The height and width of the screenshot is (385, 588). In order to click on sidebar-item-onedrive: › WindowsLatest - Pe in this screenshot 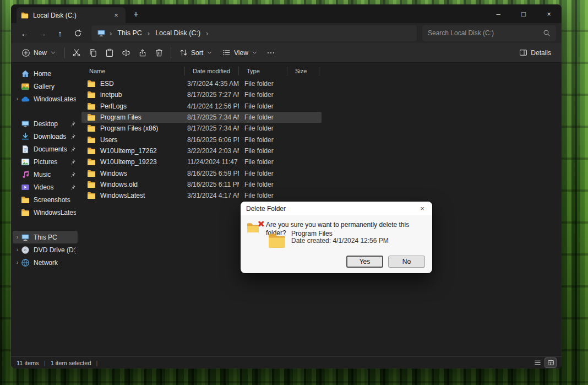, I will do `click(45, 99)`.